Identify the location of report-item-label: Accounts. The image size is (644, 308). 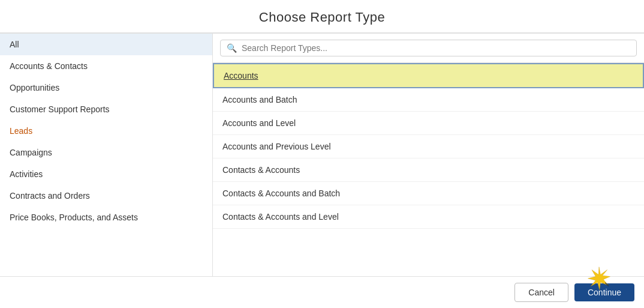
(241, 76).